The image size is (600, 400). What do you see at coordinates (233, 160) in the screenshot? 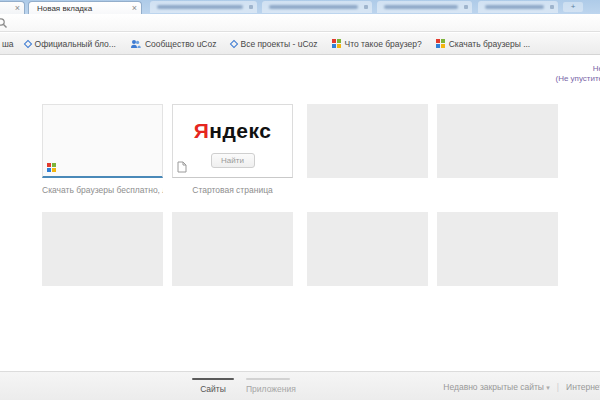
I see `yandex-search-button: Найти` at bounding box center [233, 160].